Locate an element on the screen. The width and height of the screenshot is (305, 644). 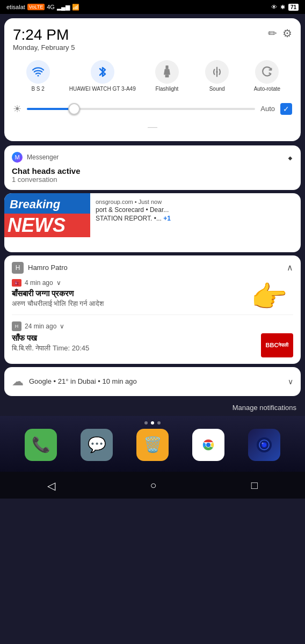
hamro-header: H Hamro Patro ∧ is located at coordinates (152, 268).